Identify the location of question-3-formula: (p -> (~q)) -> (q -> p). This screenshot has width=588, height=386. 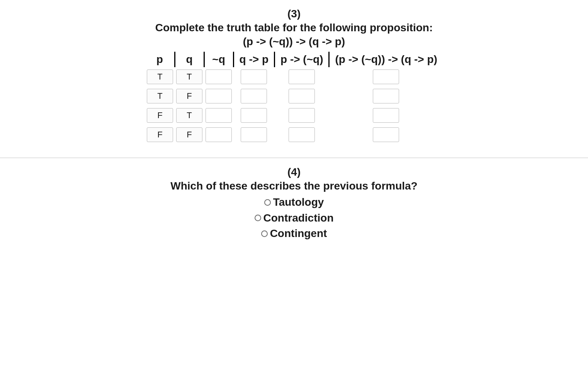
(294, 42).